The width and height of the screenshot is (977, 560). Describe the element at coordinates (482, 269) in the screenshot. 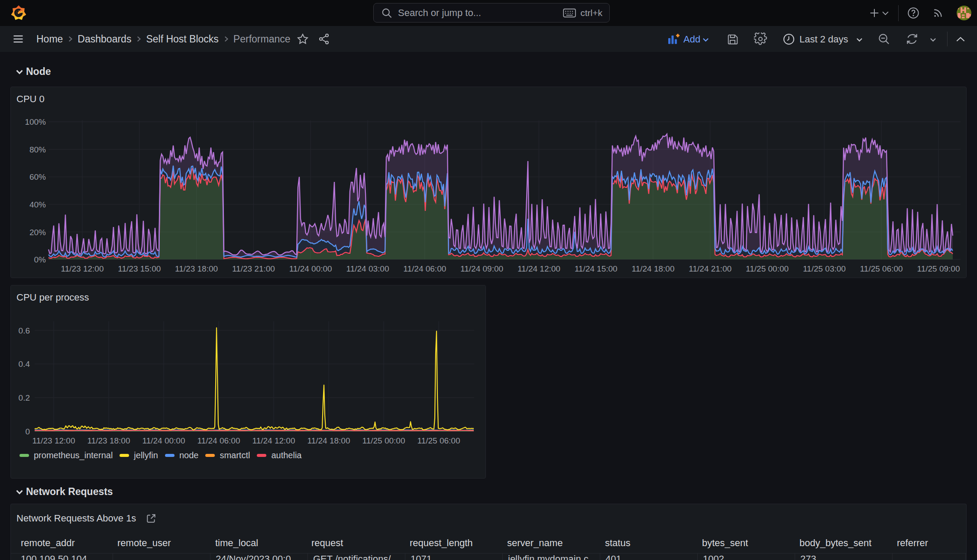

I see `svg-text: 11/24 09:00` at that location.